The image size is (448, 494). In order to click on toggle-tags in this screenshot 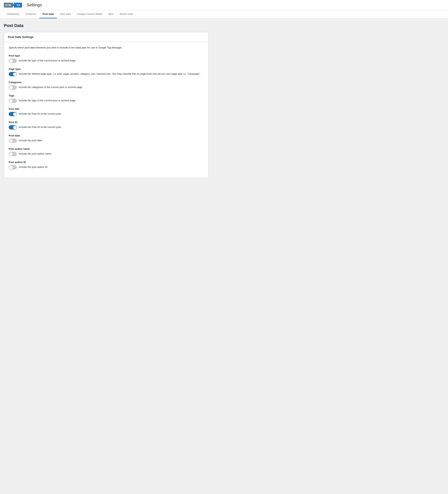, I will do `click(13, 101)`.